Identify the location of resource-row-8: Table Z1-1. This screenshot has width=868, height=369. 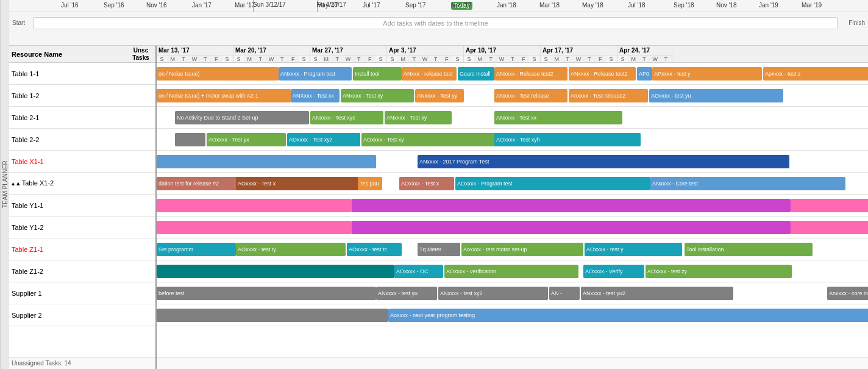
(82, 249).